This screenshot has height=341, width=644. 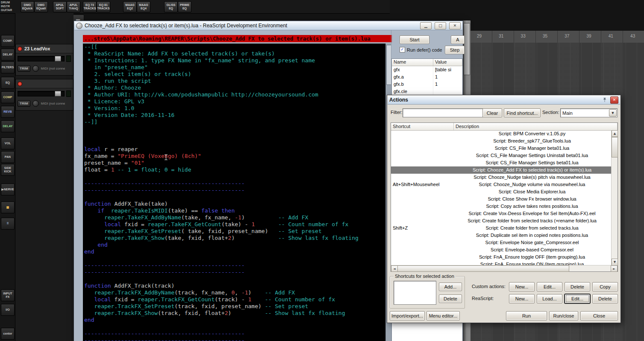 What do you see at coordinates (103, 7) in the screenshot?
I see `fx-button-tracks: EQ 81TRACKS` at bounding box center [103, 7].